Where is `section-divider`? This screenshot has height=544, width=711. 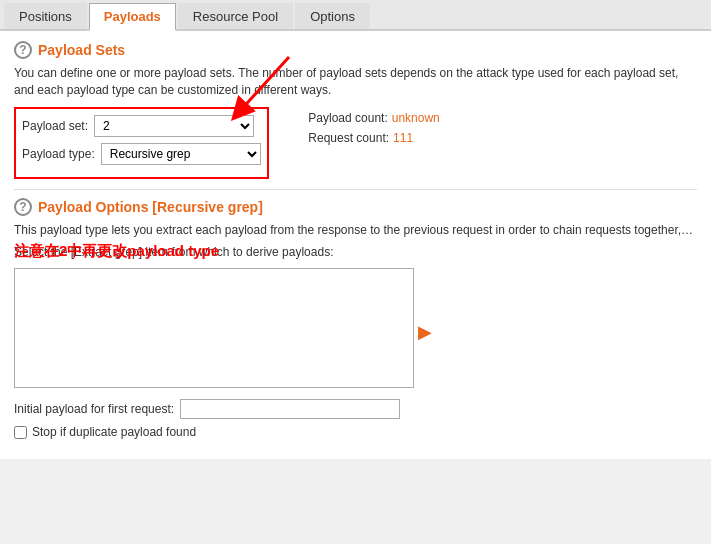
section-divider is located at coordinates (356, 190).